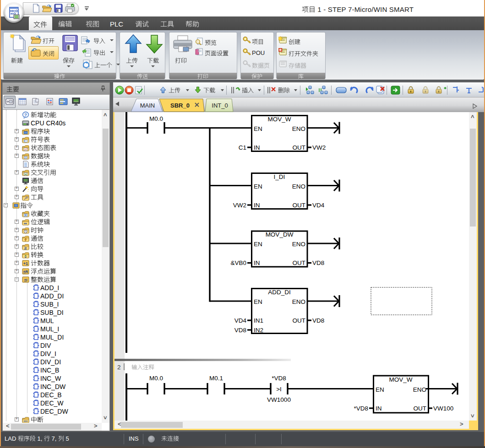 This screenshot has height=448, width=485. I want to click on svg-text: VW1000, so click(279, 400).